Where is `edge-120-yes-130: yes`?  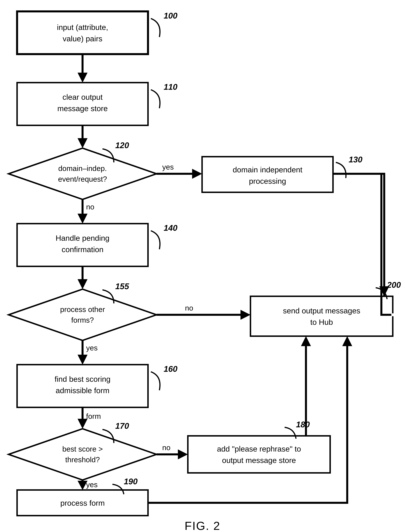
edge-120-yes-130: yes is located at coordinates (179, 171).